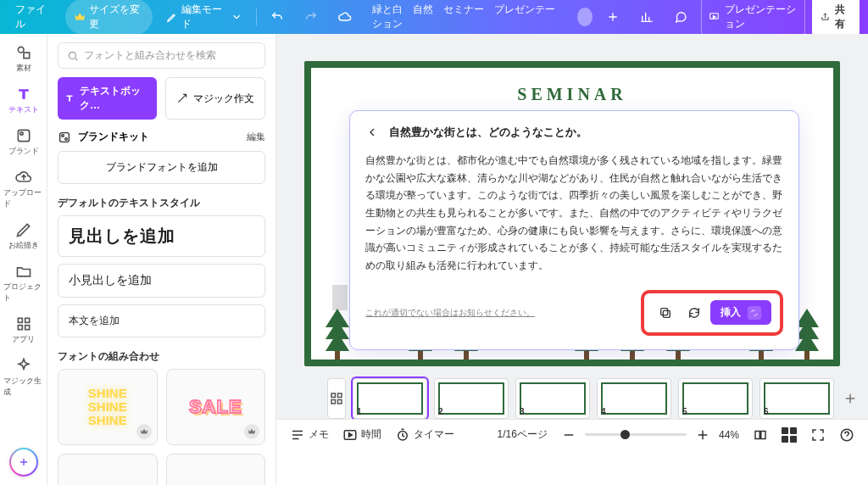  I want to click on ai-actions-highlight: 挿入, so click(712, 313).